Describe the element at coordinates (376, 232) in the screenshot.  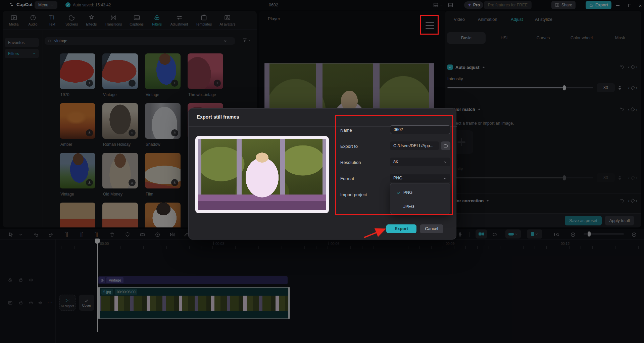
I see `annotation-arrow` at that location.